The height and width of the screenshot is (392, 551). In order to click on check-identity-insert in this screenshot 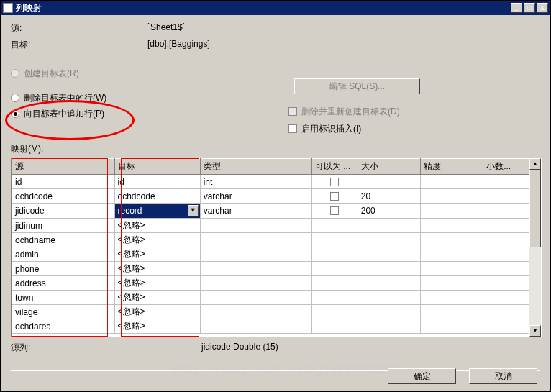, I will do `click(293, 129)`.